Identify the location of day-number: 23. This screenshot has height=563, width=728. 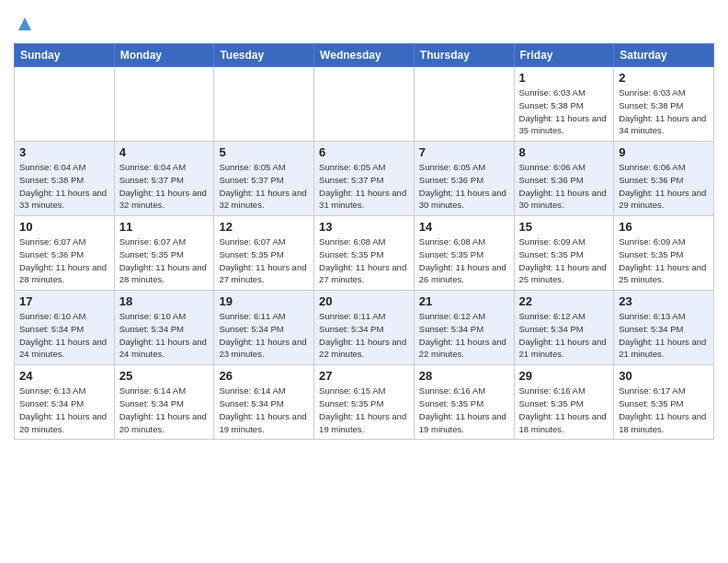
(664, 302).